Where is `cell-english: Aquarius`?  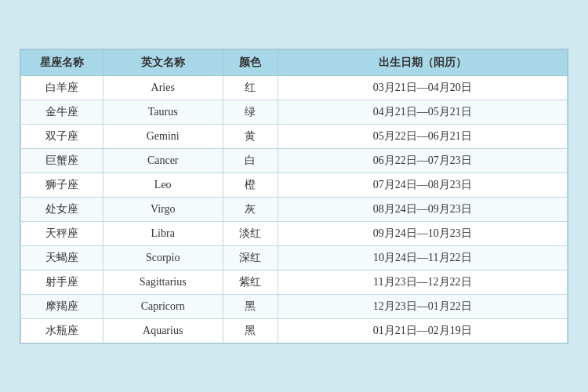
cell-english: Aquarius is located at coordinates (163, 331).